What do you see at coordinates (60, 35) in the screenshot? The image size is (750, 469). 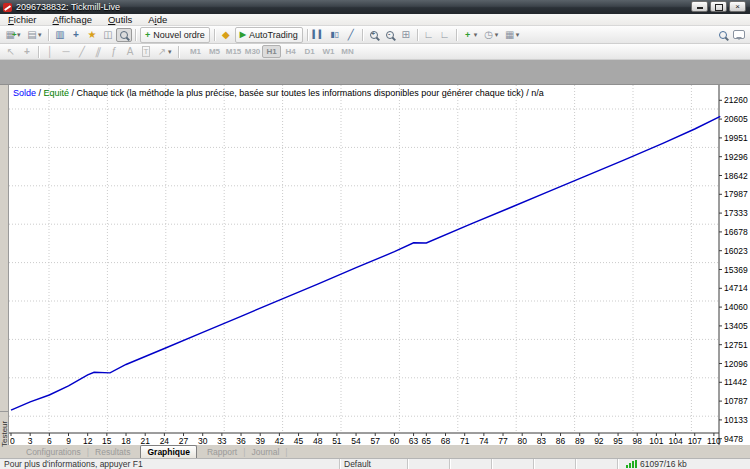 I see `market-watch-button: ▥` at bounding box center [60, 35].